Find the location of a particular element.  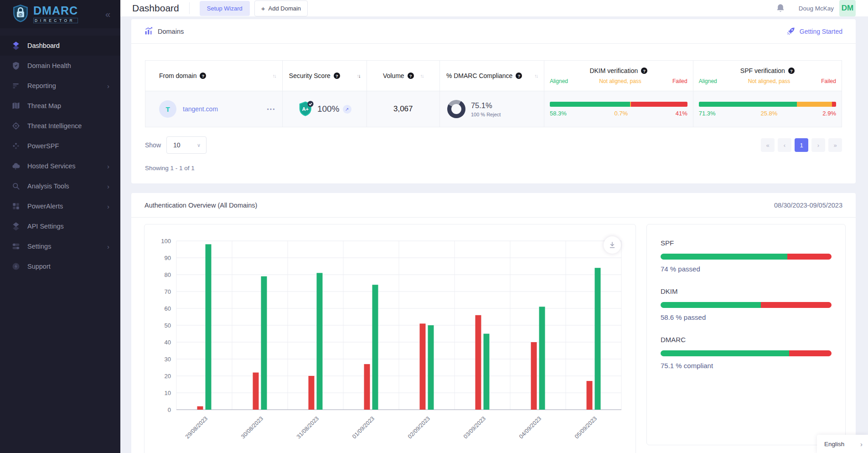

pagination-last: » is located at coordinates (835, 145).